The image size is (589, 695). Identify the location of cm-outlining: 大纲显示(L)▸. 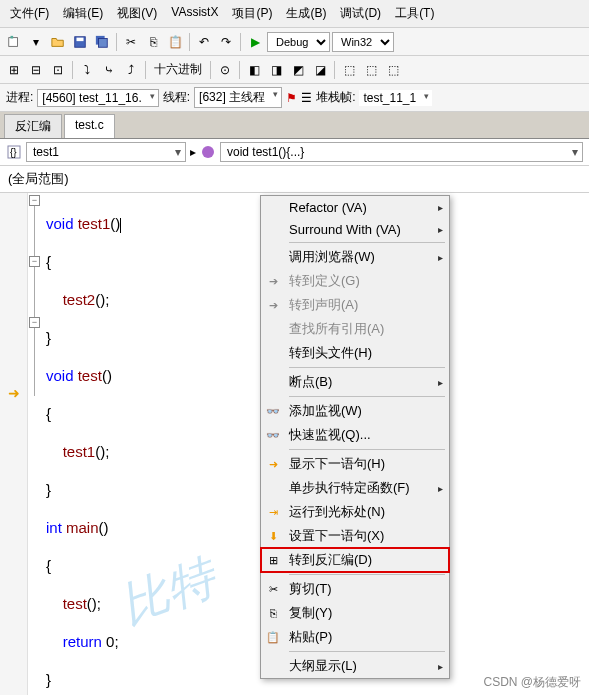
(355, 666).